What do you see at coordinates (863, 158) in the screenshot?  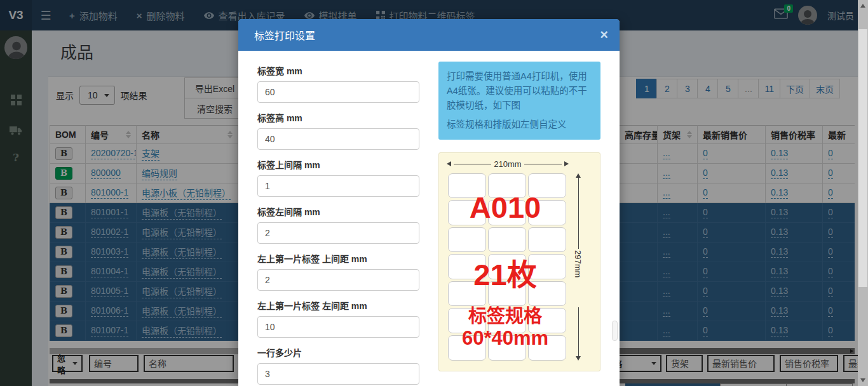 I see `scrollbar-thumb` at bounding box center [863, 158].